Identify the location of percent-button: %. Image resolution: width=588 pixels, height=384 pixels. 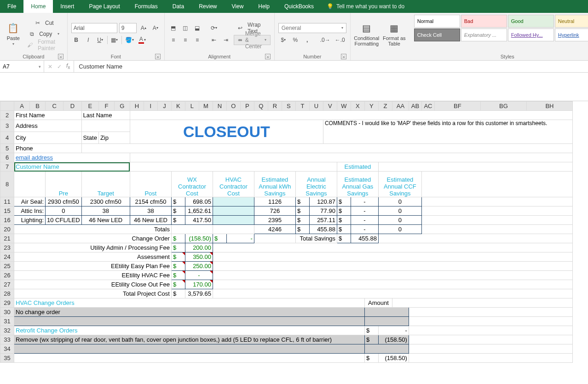
(295, 40).